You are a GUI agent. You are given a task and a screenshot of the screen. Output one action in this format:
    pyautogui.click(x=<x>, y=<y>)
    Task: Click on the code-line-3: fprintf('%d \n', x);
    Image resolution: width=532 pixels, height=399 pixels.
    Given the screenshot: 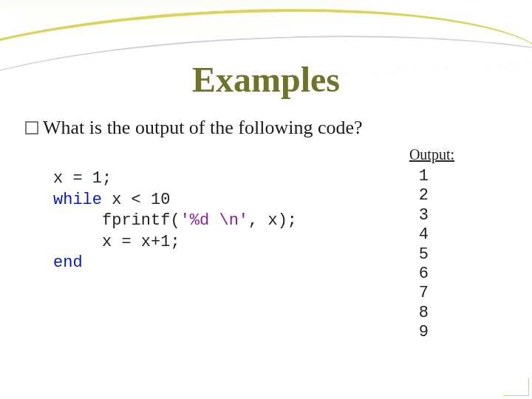 What is the action you would take?
    pyautogui.click(x=175, y=220)
    